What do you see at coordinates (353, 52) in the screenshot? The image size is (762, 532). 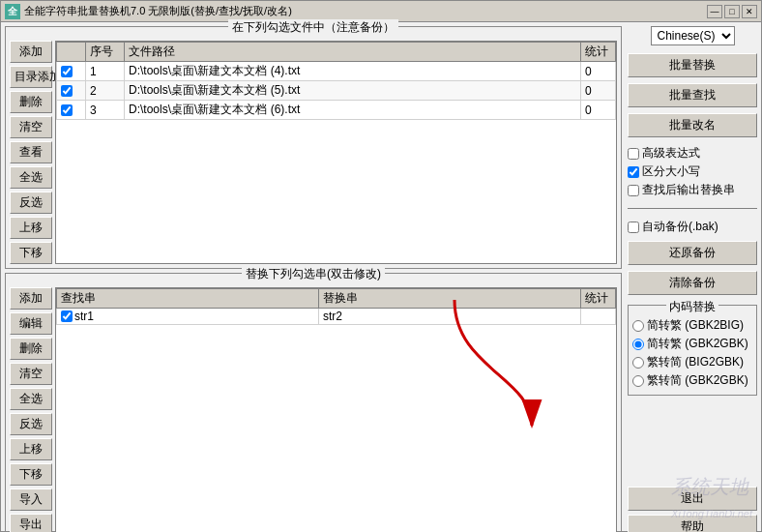 I see `files-col-path: 文件路径` at bounding box center [353, 52].